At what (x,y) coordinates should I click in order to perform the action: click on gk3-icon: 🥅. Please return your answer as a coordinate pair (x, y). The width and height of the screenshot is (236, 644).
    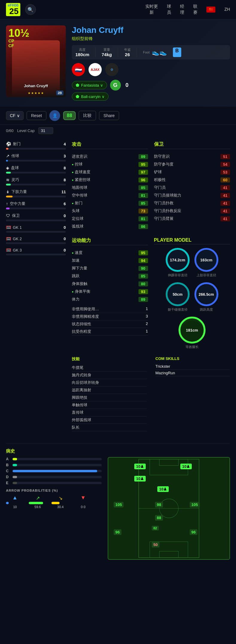
    Looking at the image, I should click on (8, 250).